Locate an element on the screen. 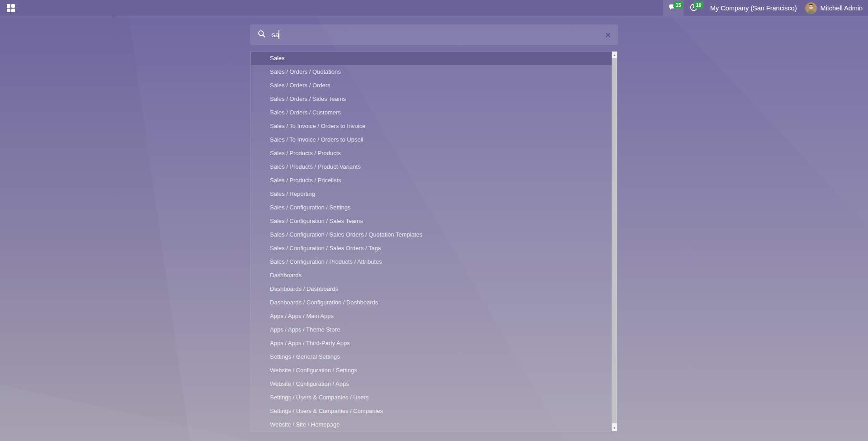  scroll-up-arrow-icon: ▲ is located at coordinates (614, 55).